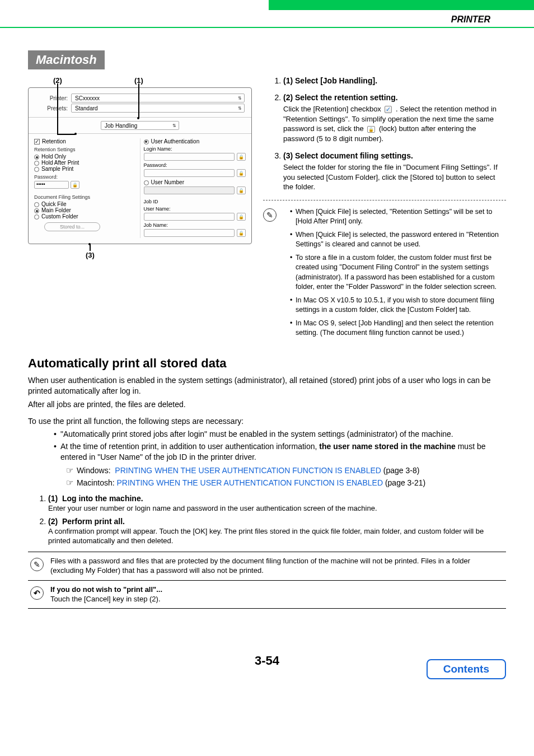 This screenshot has height=756, width=534. Describe the element at coordinates (189, 217) in the screenshot. I see `user-name-field` at that location.